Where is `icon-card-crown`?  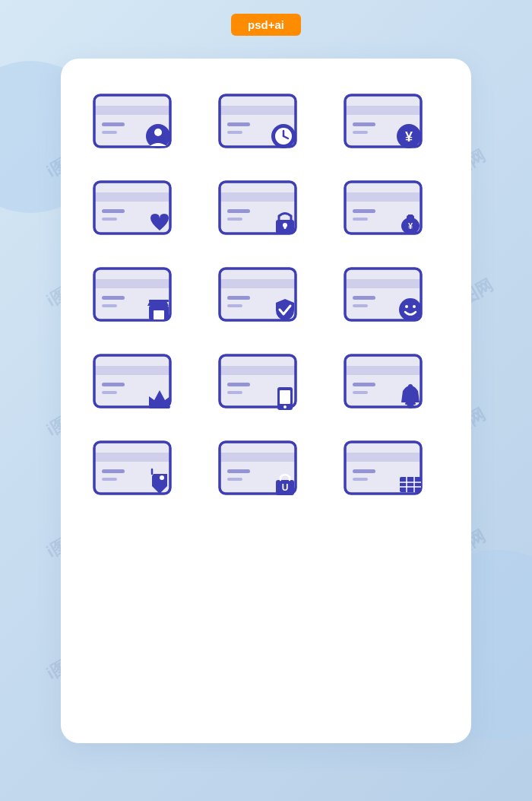 icon-card-crown is located at coordinates (140, 383).